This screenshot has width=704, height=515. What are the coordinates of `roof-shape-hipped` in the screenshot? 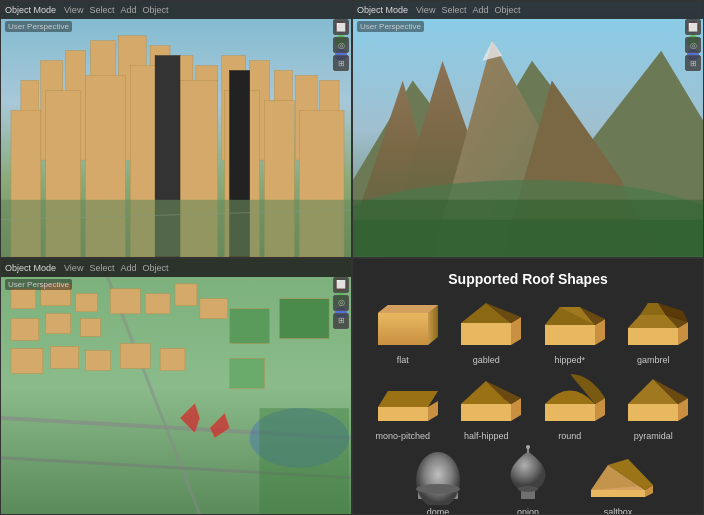 It's located at (570, 323).